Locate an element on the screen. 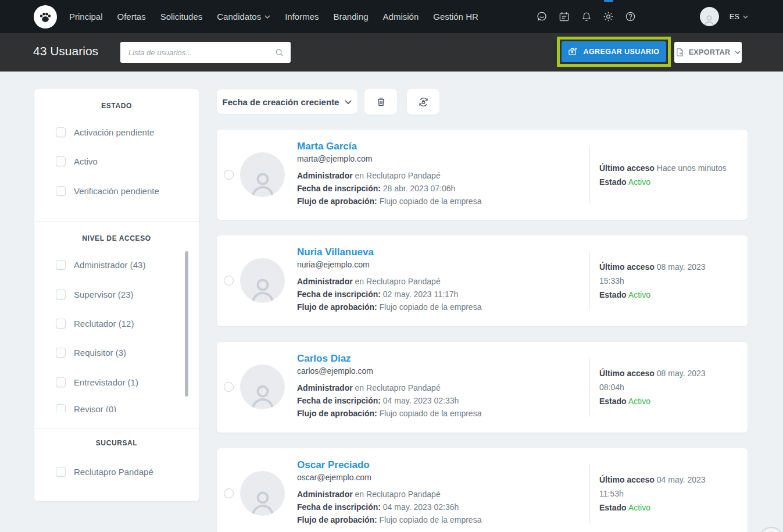 This screenshot has width=783, height=532. user-name-link: Oscar Preciado is located at coordinates (334, 465).